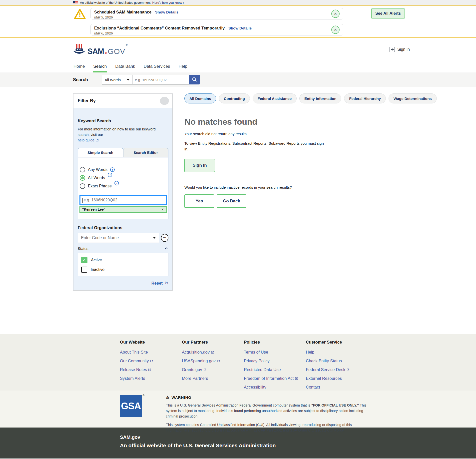 The image size is (476, 459). Describe the element at coordinates (159, 28) in the screenshot. I see `alert-title: Exclusions “Additional Comments” Content…` at that location.